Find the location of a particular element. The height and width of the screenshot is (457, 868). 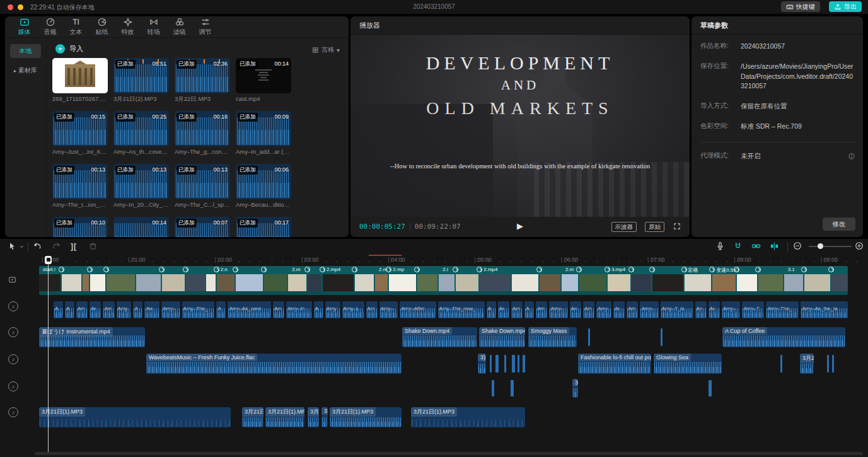

audio-clip: Amy–The_new_ is located at coordinates (461, 310).